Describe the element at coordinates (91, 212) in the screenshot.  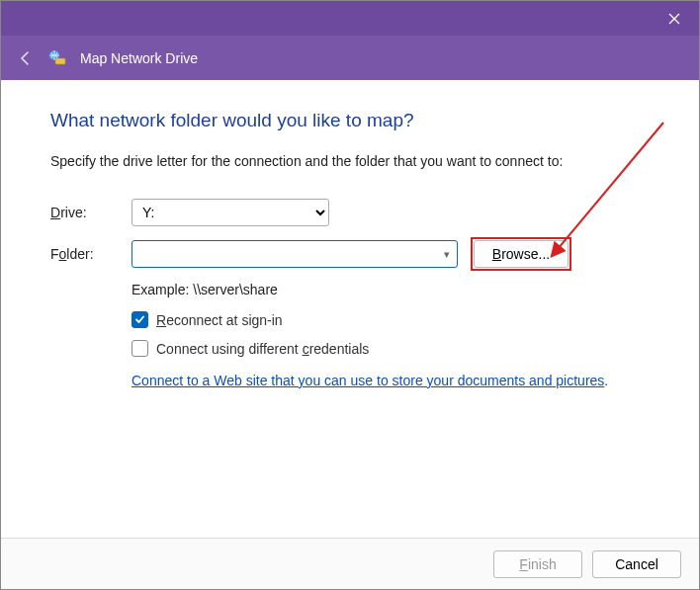
I see `drive-label: Drive:` at that location.